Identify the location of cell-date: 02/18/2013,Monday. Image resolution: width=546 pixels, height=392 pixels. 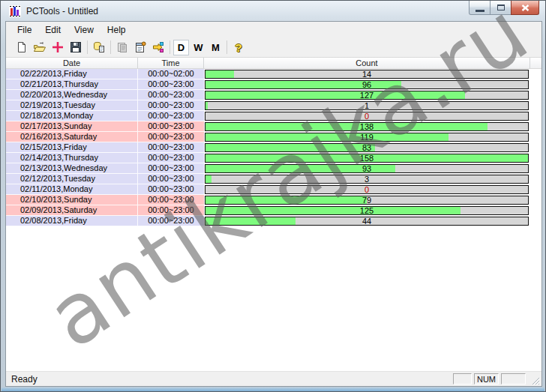
(72, 116).